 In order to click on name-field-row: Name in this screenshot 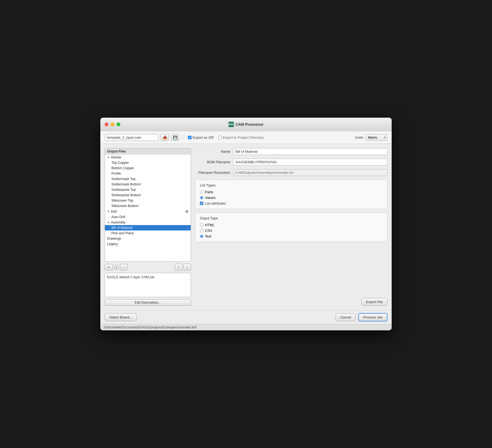, I will do `click(291, 152)`.